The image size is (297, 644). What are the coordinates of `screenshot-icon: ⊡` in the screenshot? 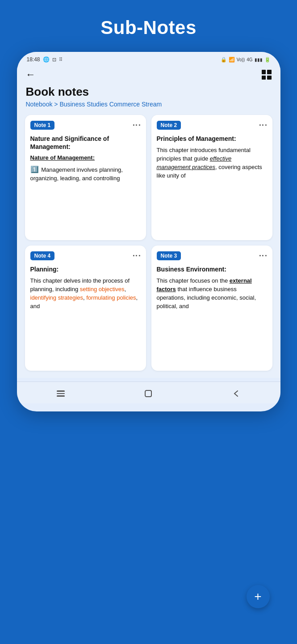 It's located at (54, 60).